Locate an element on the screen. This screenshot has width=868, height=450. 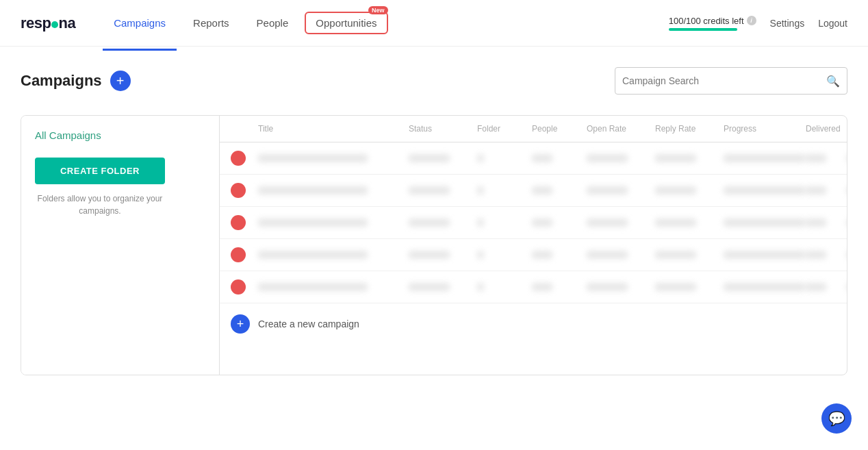
sidebar: All Campaigns CREATE FOLDER Folders allo… is located at coordinates (120, 245).